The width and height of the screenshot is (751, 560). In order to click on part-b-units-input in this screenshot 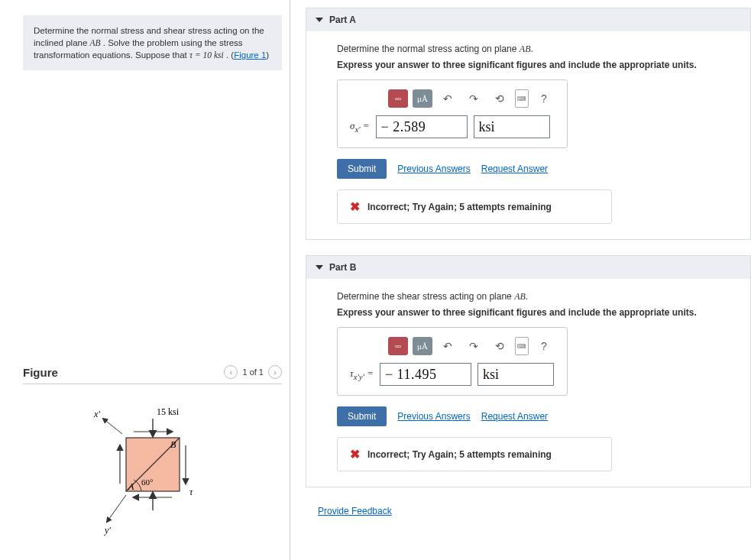, I will do `click(516, 374)`.